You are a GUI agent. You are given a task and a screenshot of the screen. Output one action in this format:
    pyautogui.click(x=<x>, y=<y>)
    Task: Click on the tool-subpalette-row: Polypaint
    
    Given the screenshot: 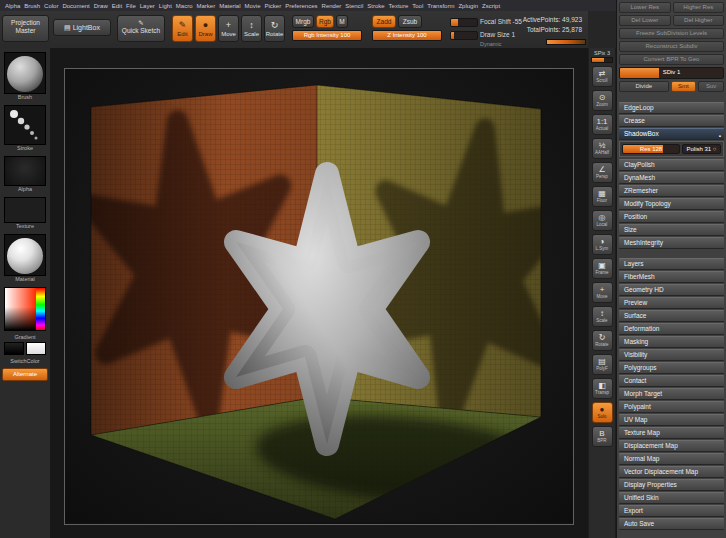 What is the action you would take?
    pyautogui.click(x=672, y=407)
    